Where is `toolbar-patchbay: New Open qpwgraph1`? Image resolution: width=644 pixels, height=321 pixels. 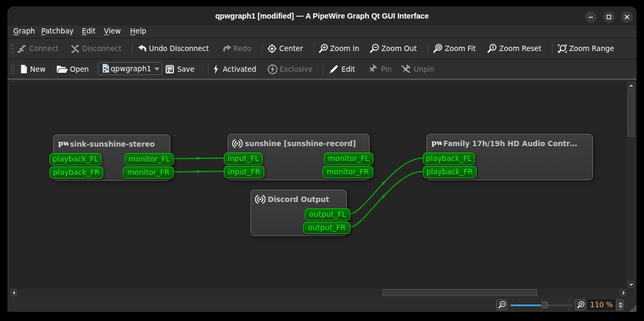
toolbar-patchbay: New Open qpwgraph1 is located at coordinates (322, 69).